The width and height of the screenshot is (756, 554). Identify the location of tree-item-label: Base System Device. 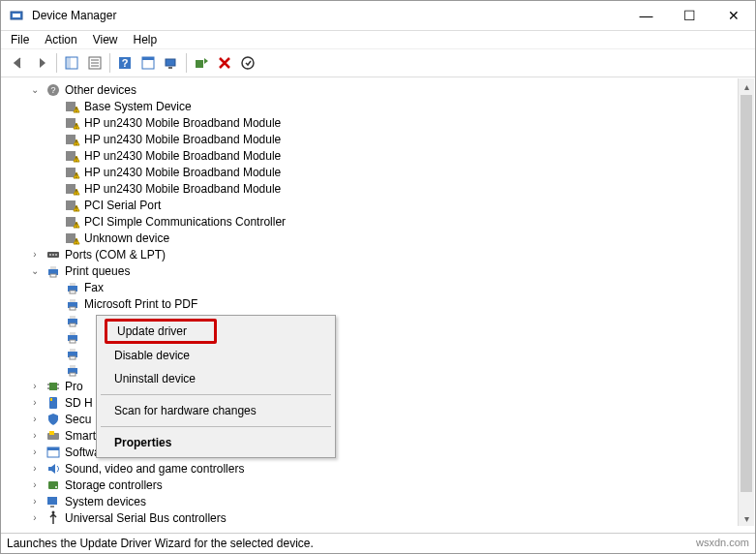
(137, 107).